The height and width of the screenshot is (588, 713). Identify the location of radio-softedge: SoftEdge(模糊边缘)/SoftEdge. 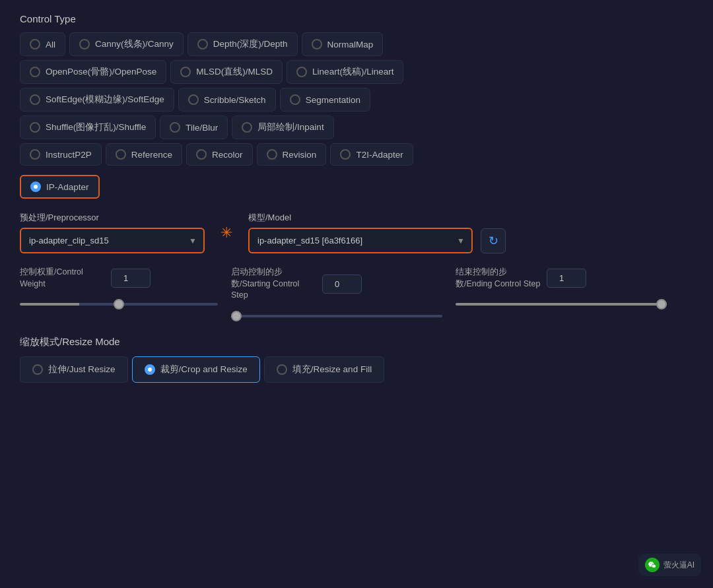
(97, 100).